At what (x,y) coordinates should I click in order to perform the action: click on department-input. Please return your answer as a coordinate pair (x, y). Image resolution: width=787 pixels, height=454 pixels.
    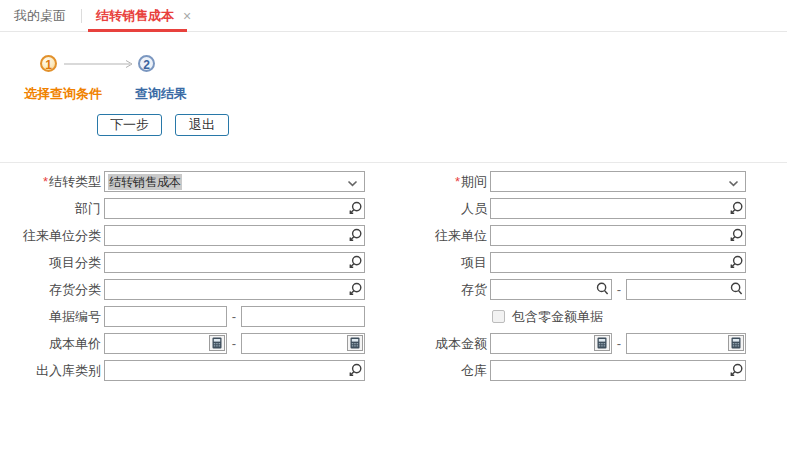
    Looking at the image, I should click on (234, 208).